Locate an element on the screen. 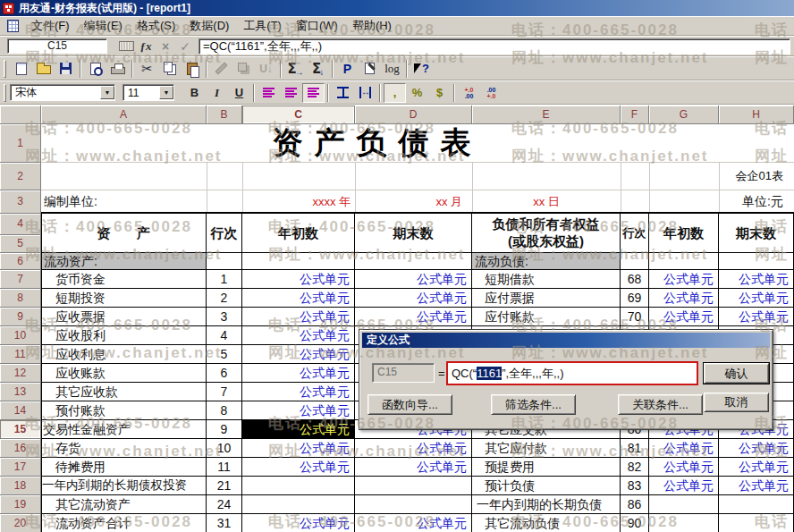 This screenshot has height=532, width=794. cancel-button: 取消 is located at coordinates (737, 402).